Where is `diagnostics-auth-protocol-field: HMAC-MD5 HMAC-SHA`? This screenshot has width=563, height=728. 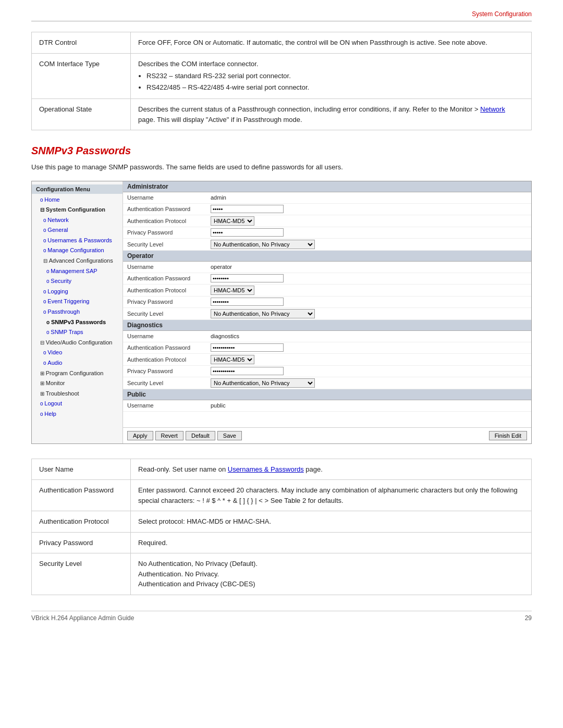 diagnostics-auth-protocol-field: HMAC-MD5 HMAC-SHA is located at coordinates (369, 360).